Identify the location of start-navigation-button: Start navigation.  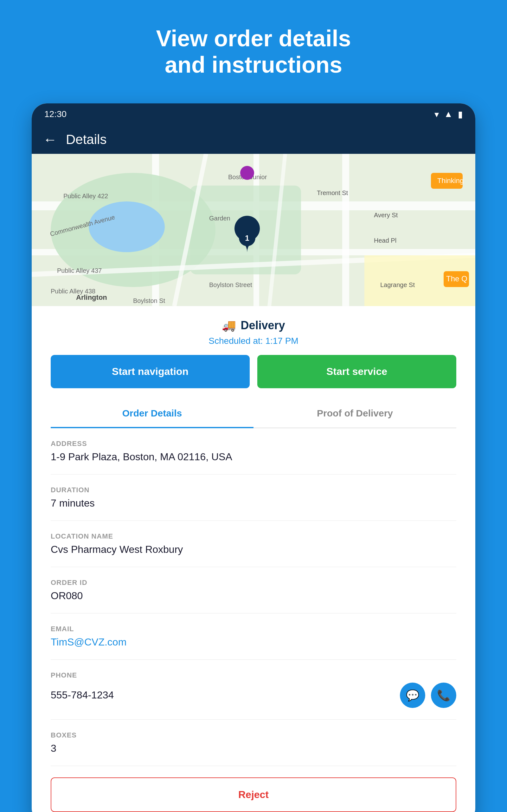
(150, 372).